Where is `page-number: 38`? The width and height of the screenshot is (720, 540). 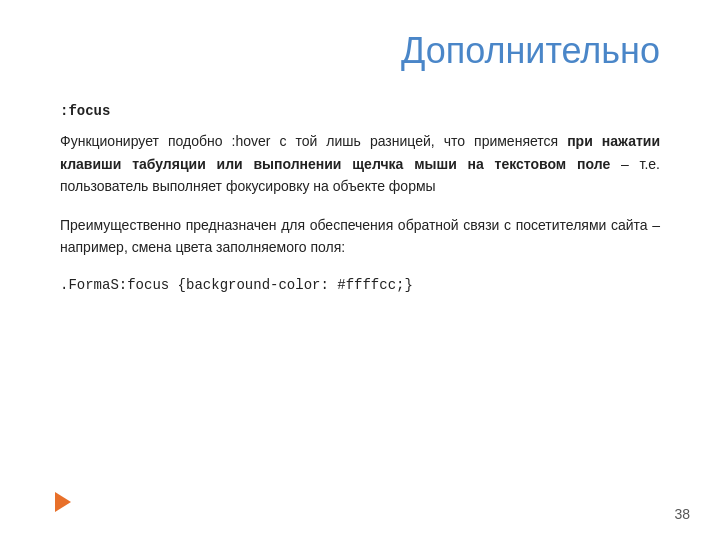 page-number: 38 is located at coordinates (682, 514).